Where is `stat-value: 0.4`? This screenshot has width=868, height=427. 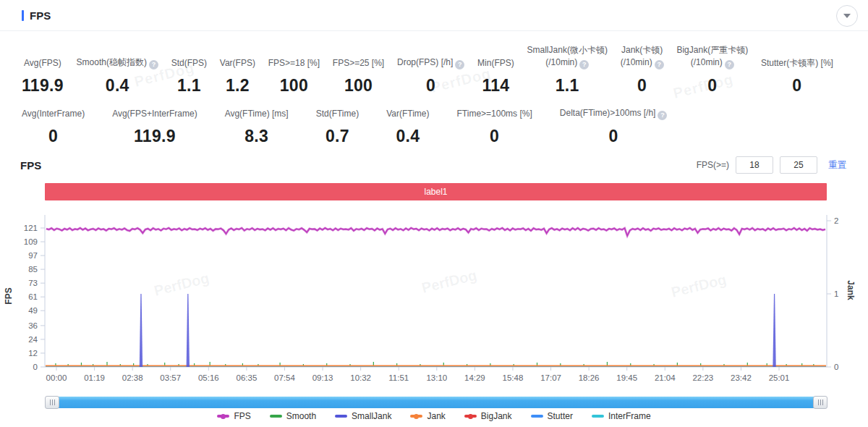
stat-value: 0.4 is located at coordinates (117, 85).